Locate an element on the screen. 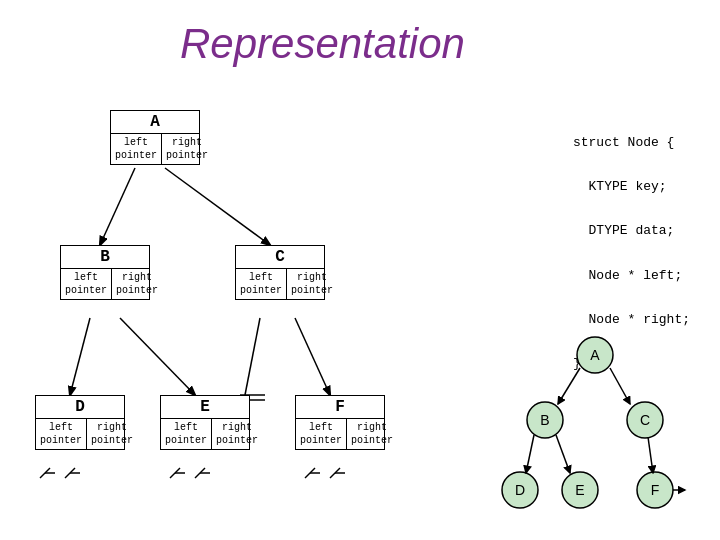  node-E-right: right pointer is located at coordinates (237, 434).